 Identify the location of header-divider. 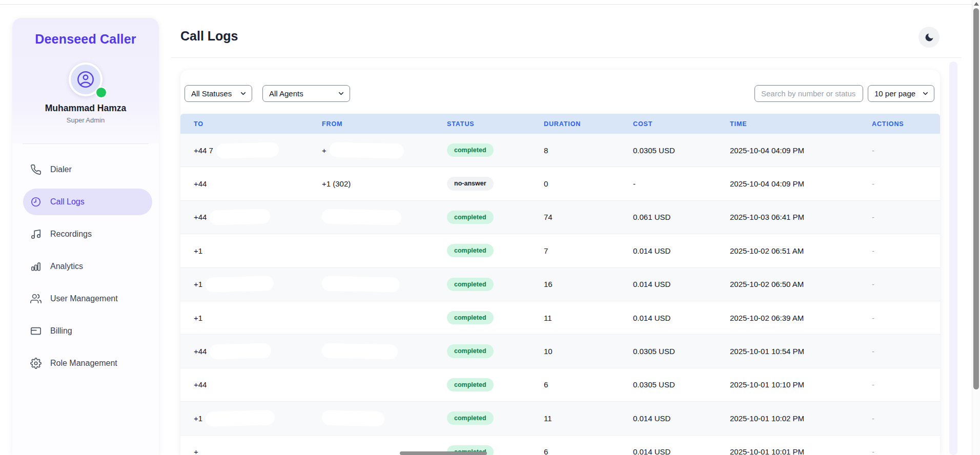
(566, 57).